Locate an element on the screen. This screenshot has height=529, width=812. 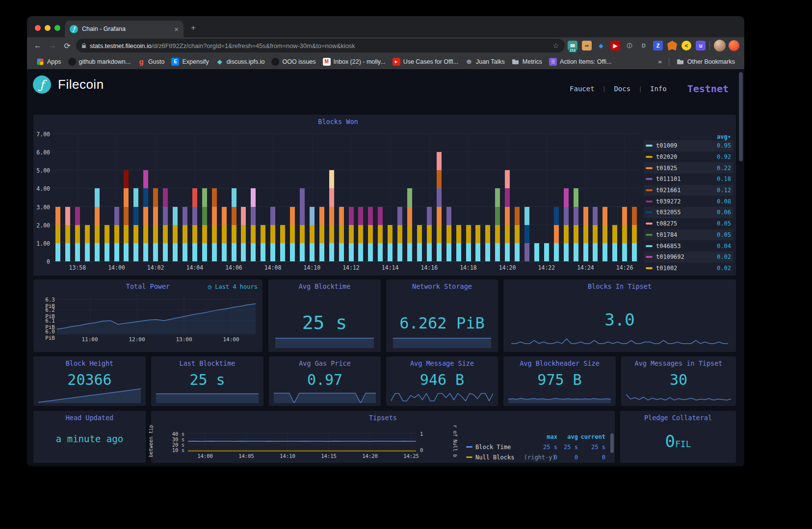
stat-value: 6.262 PiB is located at coordinates (442, 323).